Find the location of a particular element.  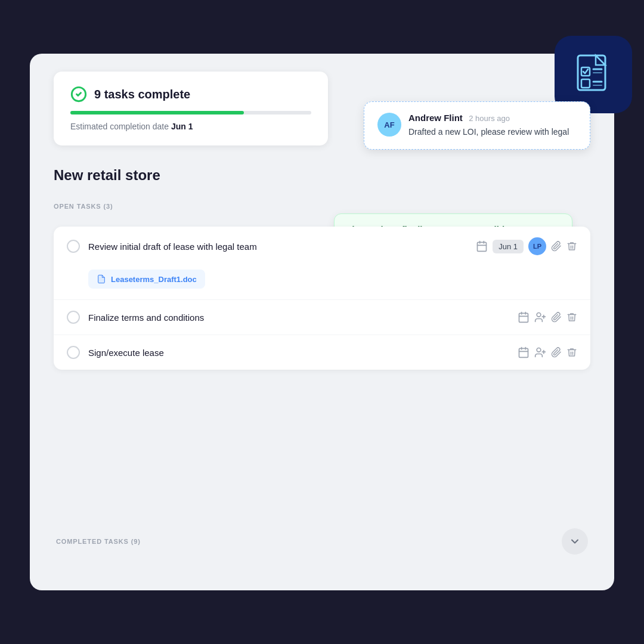

doc-name: Leaseterms_Draft1.doc is located at coordinates (154, 279).